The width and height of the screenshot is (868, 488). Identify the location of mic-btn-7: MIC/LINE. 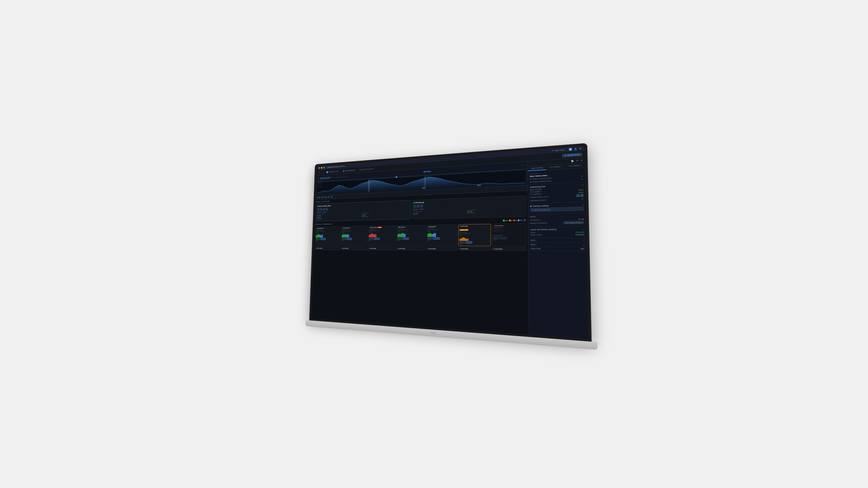
(503, 238).